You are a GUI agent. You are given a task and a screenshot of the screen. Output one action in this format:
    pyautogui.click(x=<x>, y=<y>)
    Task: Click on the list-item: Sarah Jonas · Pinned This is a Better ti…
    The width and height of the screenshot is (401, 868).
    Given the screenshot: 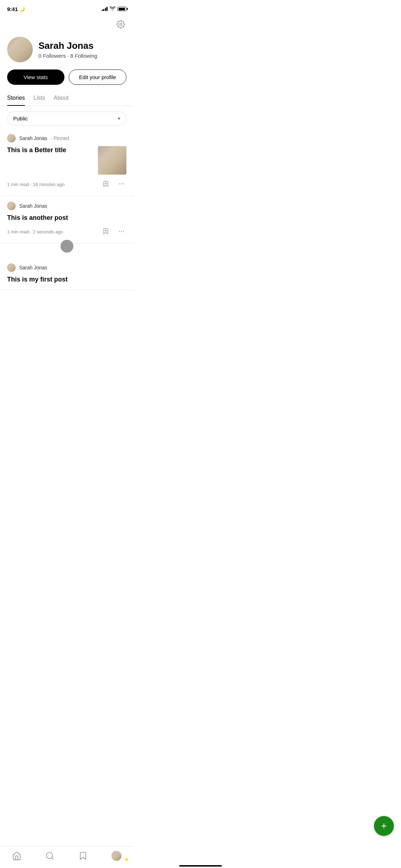 What is the action you would take?
    pyautogui.click(x=67, y=162)
    